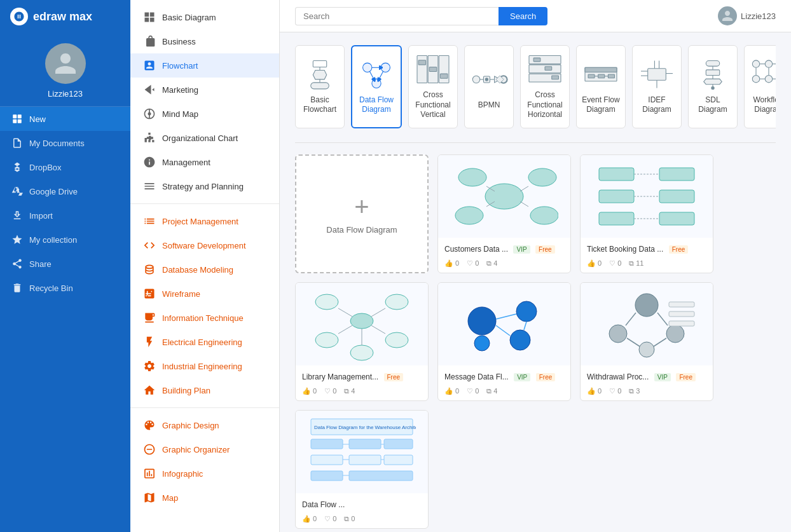 The image size is (791, 532). What do you see at coordinates (65, 240) in the screenshot?
I see `sidebar-item-my-collection: My collection` at bounding box center [65, 240].